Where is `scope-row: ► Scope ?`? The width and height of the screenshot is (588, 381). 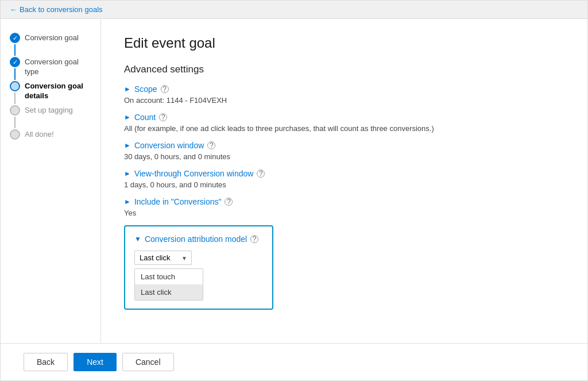
scope-row: ► Scope ? is located at coordinates (345, 89).